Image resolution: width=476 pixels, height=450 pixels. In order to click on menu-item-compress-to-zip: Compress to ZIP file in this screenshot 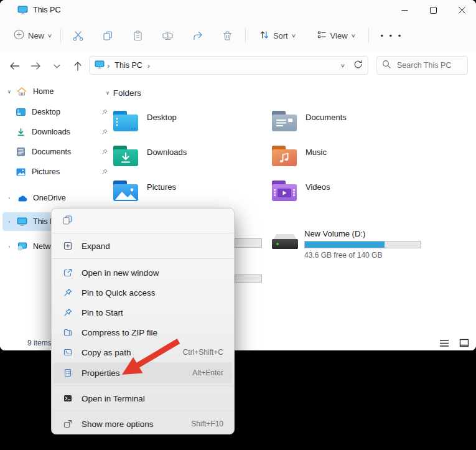, I will do `click(143, 332)`.